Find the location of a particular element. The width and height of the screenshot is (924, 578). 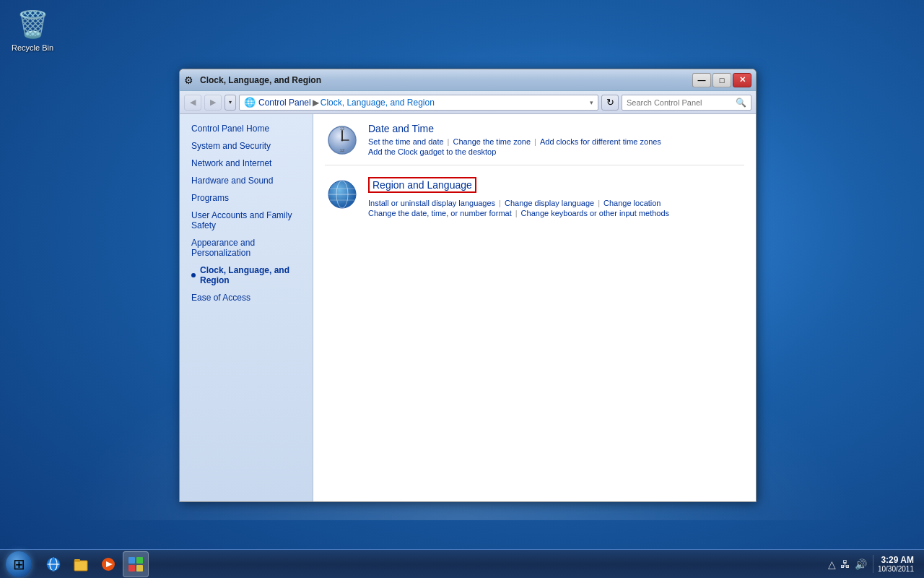

add-clock-gadget-link: Add the Clock gadget to the desktop is located at coordinates (432, 152).